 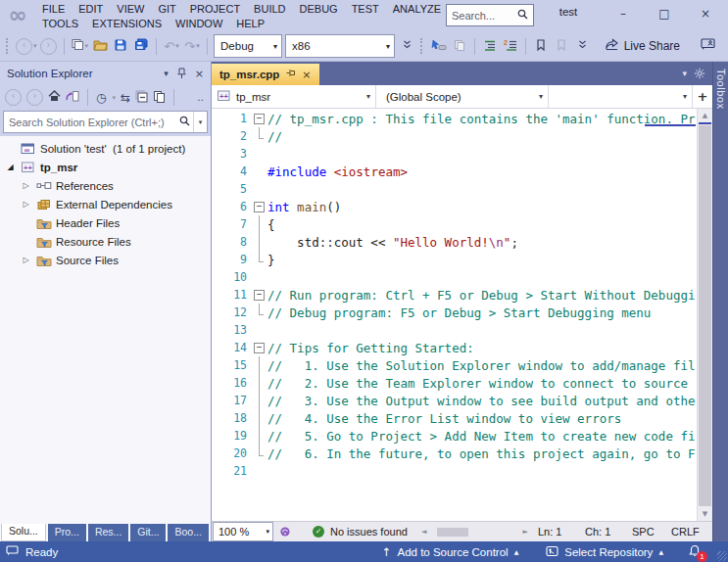 I want to click on notifications-button: 1, so click(x=695, y=552).